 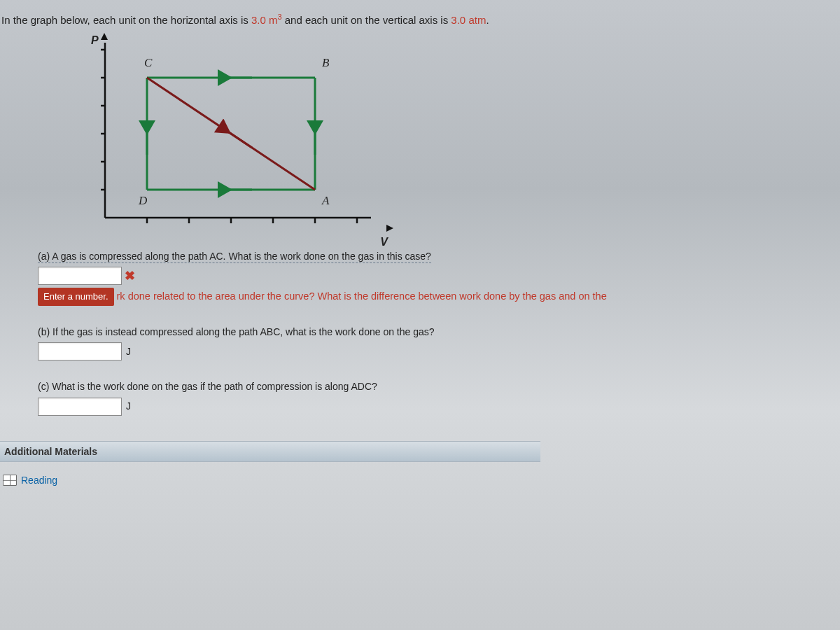 I want to click on incorrect-icon: ✖, so click(x=130, y=276).